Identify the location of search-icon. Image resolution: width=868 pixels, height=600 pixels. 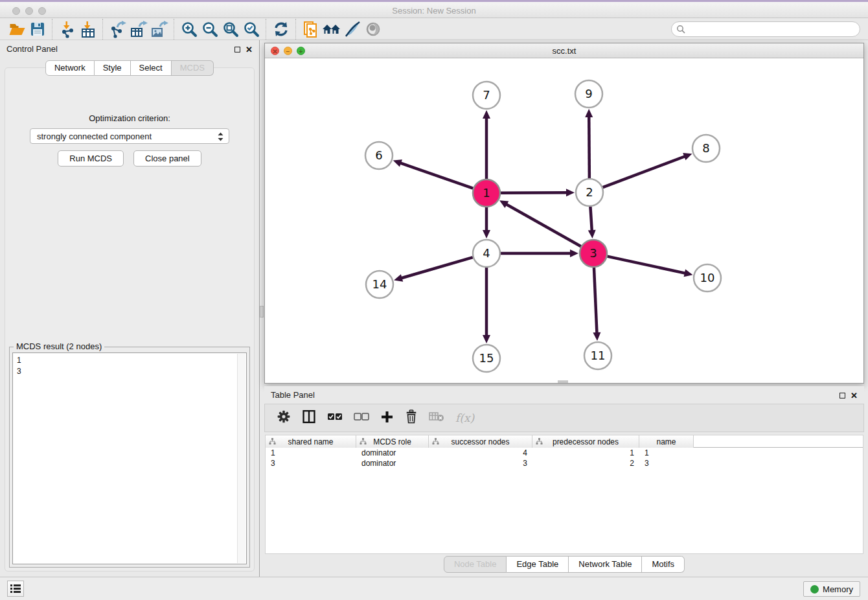
(681, 29).